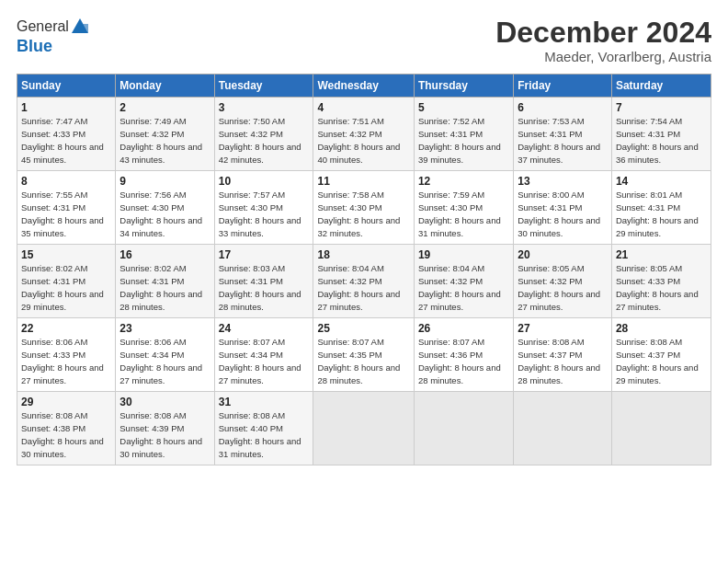 Image resolution: width=728 pixels, height=563 pixels. What do you see at coordinates (563, 108) in the screenshot?
I see `day-number: 6` at bounding box center [563, 108].